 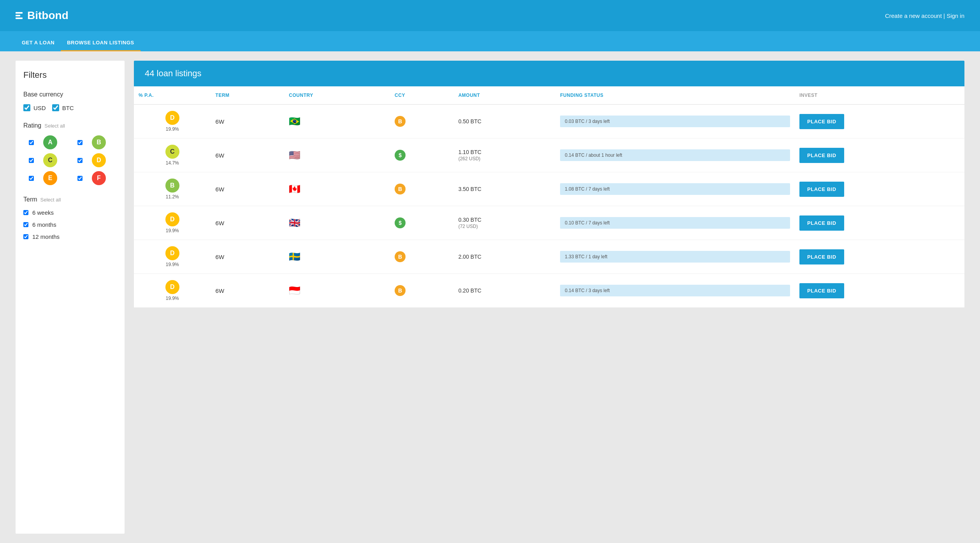 I want to click on term-6w-checkbox, so click(x=26, y=212).